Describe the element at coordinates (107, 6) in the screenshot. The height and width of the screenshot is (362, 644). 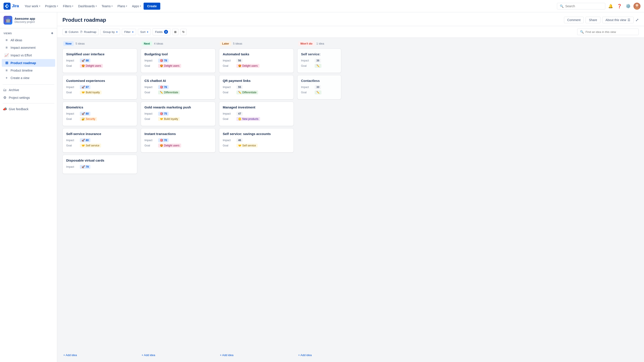
I see `nav-teams: Teams ▾` at that location.